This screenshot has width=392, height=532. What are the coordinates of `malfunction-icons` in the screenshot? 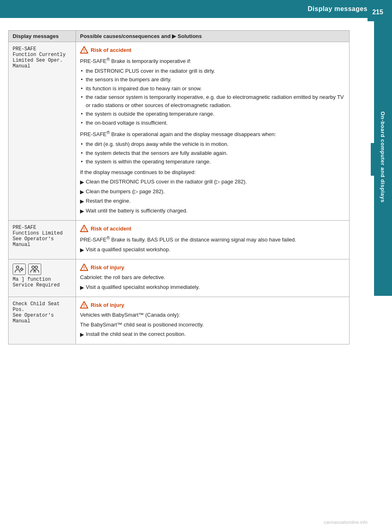 It's located at (42, 269).